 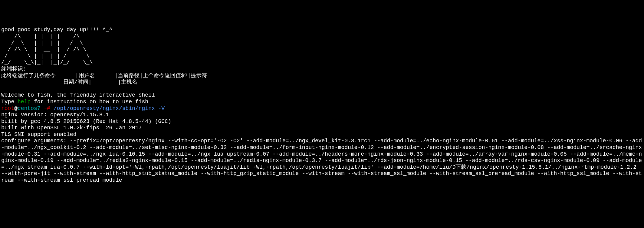 I want to click on prompt-command: /opt/openresty/nginx/sbin/nginx -V, so click(x=109, y=108).